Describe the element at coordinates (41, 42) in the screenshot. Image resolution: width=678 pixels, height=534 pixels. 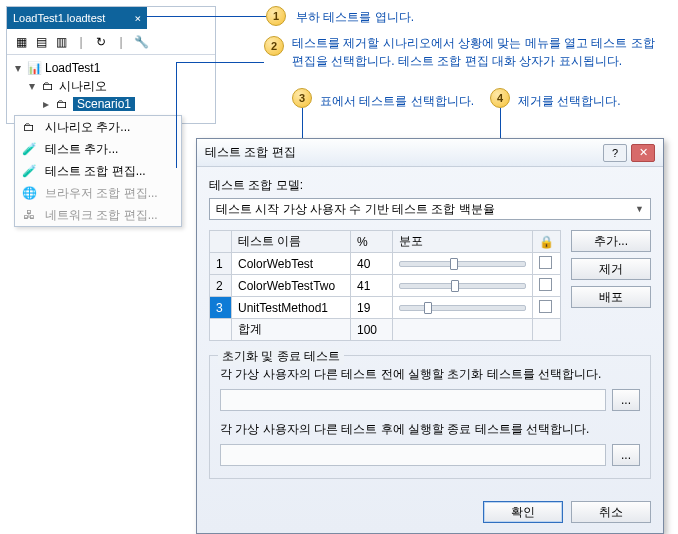
I see `toolbar-icon-2: ▤` at that location.